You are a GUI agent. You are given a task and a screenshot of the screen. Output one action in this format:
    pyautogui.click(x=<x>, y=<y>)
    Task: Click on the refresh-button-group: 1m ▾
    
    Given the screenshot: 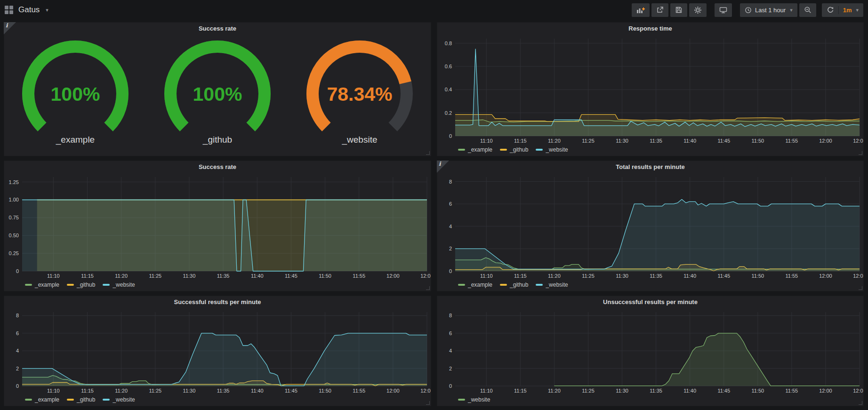 What is the action you would take?
    pyautogui.click(x=843, y=10)
    